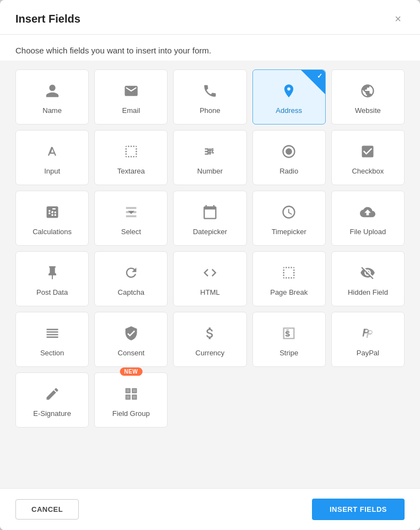 The width and height of the screenshot is (420, 530). What do you see at coordinates (52, 218) in the screenshot?
I see `field-item-calculations: Calculations` at bounding box center [52, 218].